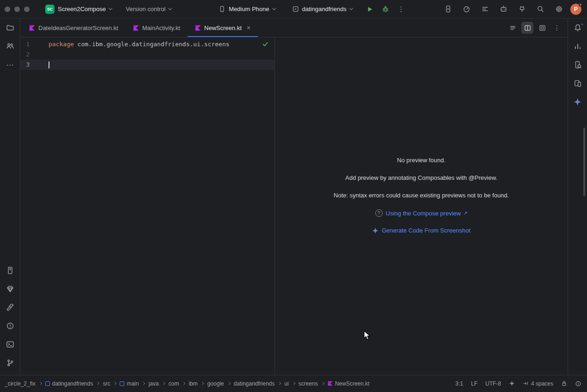 The width and height of the screenshot is (587, 392). Describe the element at coordinates (564, 384) in the screenshot. I see `readonly-lock-icon` at that location.